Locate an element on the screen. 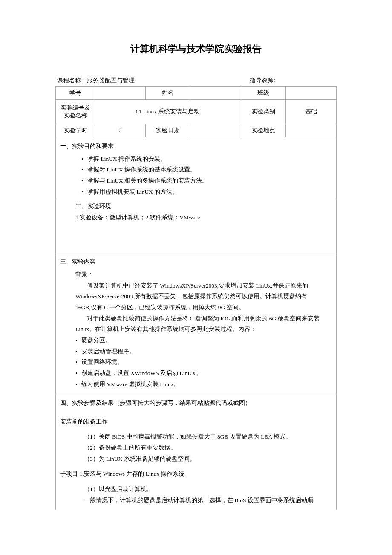 The height and width of the screenshot is (555, 392). cell-hours-value: 2 is located at coordinates (120, 131).